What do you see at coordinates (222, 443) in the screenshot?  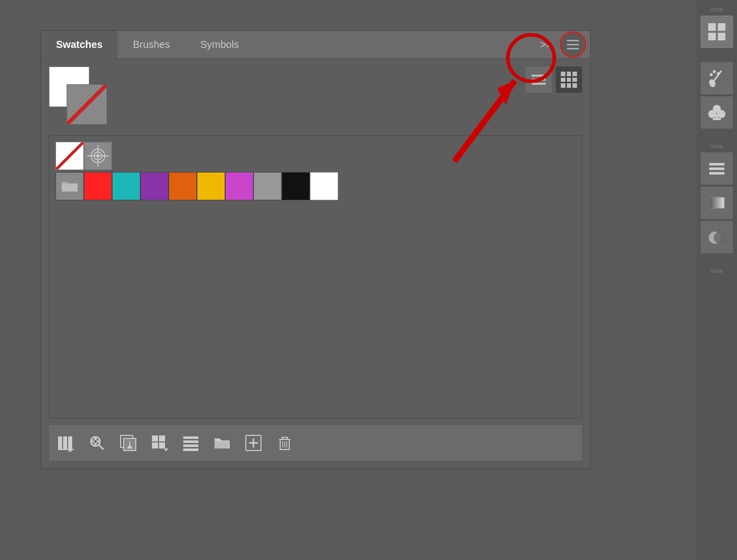 I see `open-library-button` at bounding box center [222, 443].